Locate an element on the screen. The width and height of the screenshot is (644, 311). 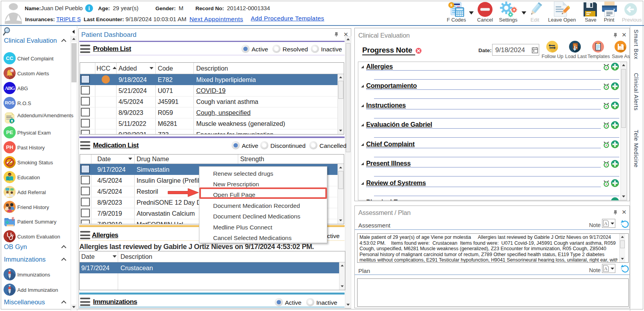
svg-text: 1 is located at coordinates (12, 71).